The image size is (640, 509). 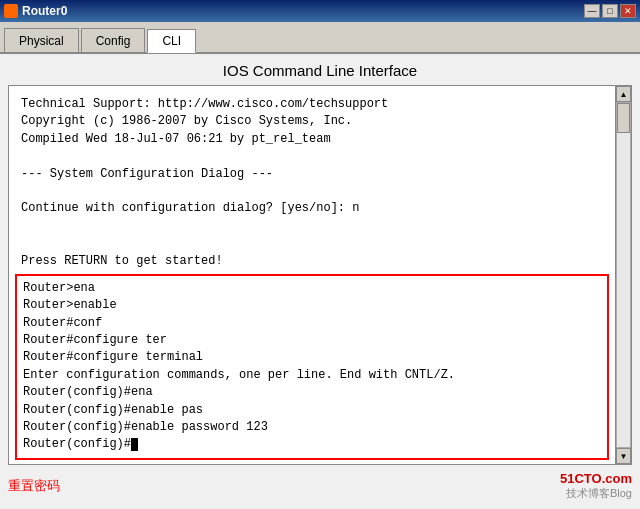 I want to click on cursor, so click(x=134, y=444).